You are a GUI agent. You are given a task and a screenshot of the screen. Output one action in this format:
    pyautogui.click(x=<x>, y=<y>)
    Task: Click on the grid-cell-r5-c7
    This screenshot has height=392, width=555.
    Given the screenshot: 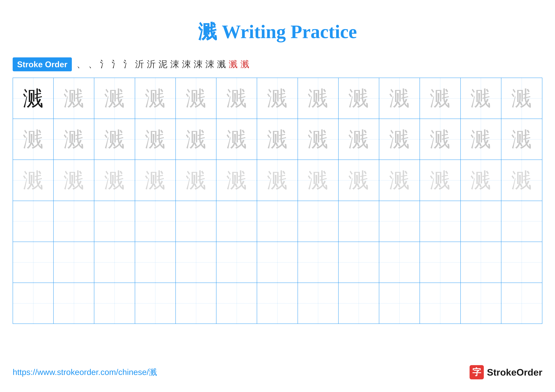 What is the action you would take?
    pyautogui.click(x=278, y=262)
    